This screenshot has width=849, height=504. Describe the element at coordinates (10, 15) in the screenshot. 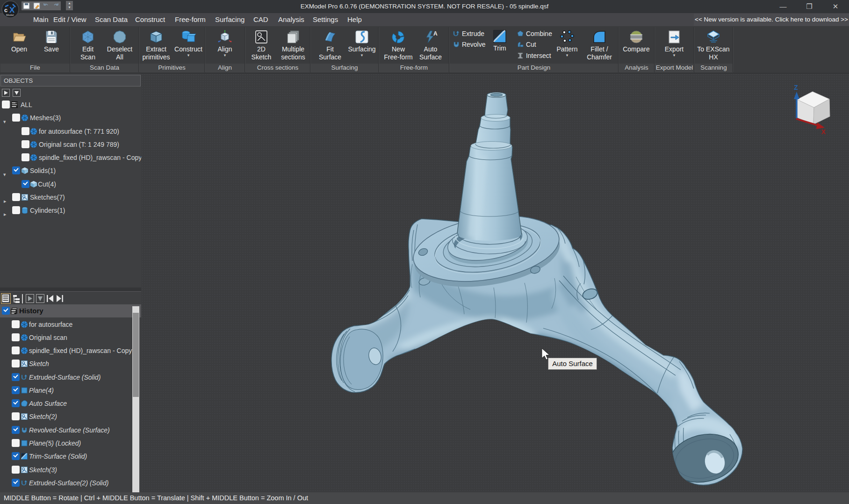

I see `svg-text: Model` at that location.